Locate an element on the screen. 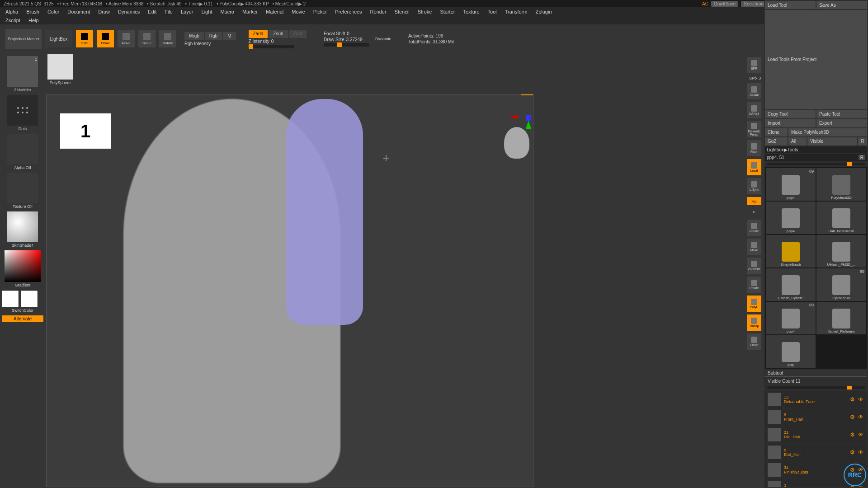 Image resolution: width=868 pixels, height=488 pixels. menu-marker: Marker is located at coordinates (250, 12).